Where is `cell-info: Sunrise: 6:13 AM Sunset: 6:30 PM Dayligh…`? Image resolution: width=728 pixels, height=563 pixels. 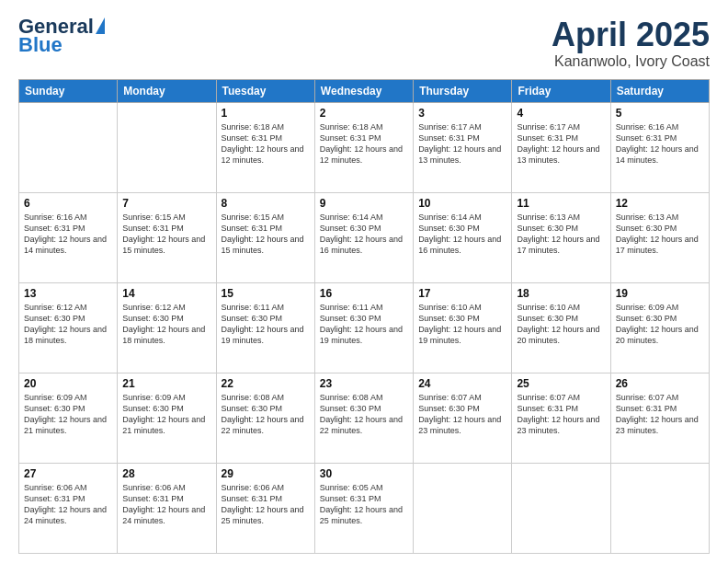 cell-info: Sunrise: 6:13 AM Sunset: 6:30 PM Dayligh… is located at coordinates (561, 234).